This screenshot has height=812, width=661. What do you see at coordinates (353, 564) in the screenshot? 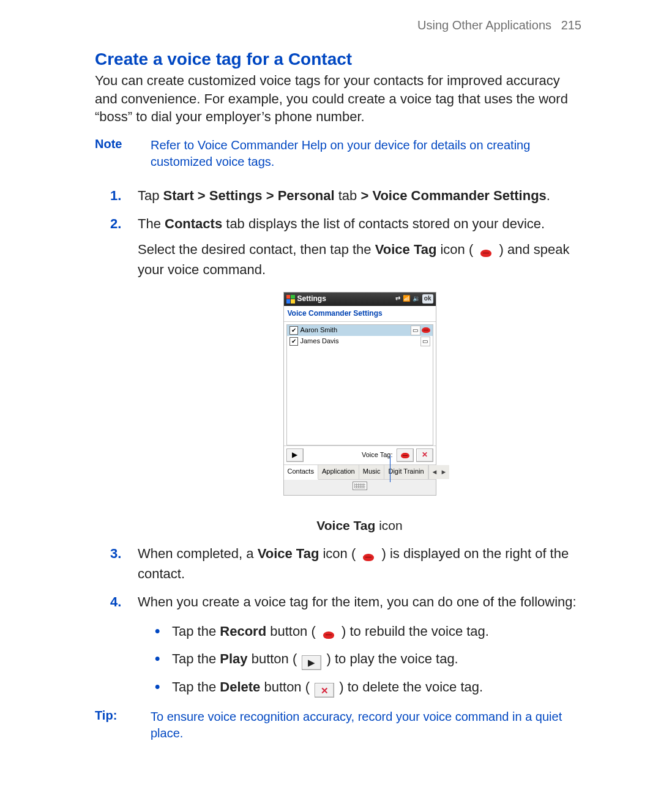
I see `step-text: When completed, a Voice Tag icon ( ) is …` at bounding box center [353, 564].